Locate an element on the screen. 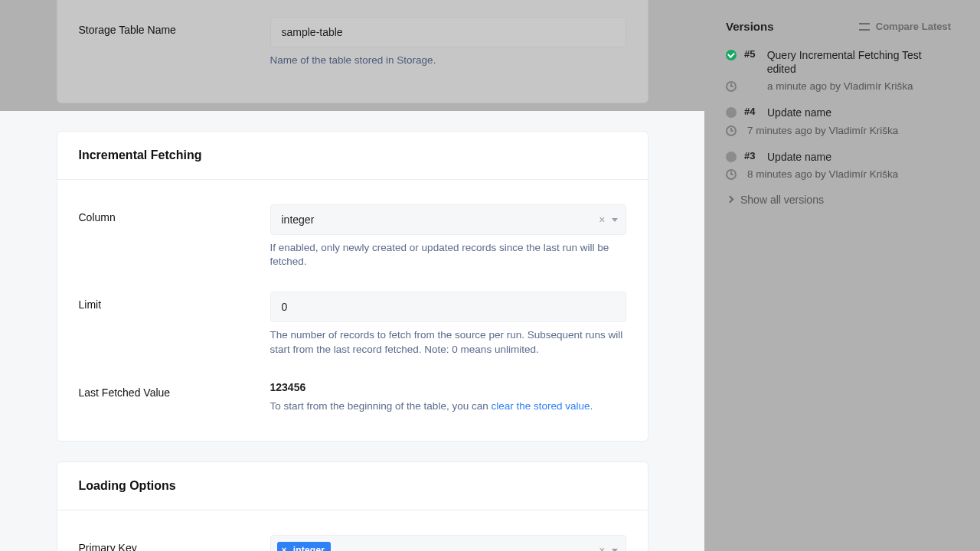  version-meta: a minute ago by Vladimír Kriška is located at coordinates (841, 86).